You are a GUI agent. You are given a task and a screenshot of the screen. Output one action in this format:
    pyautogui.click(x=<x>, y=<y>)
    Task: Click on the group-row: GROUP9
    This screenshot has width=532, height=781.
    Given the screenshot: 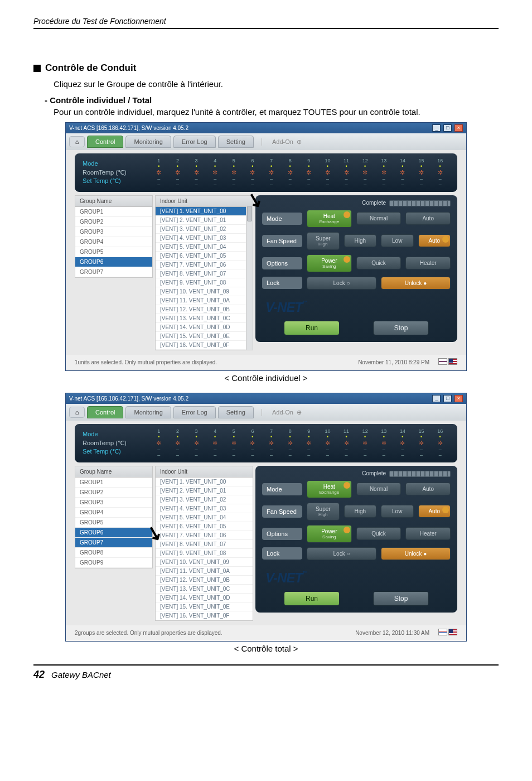 What is the action you would take?
    pyautogui.click(x=114, y=563)
    